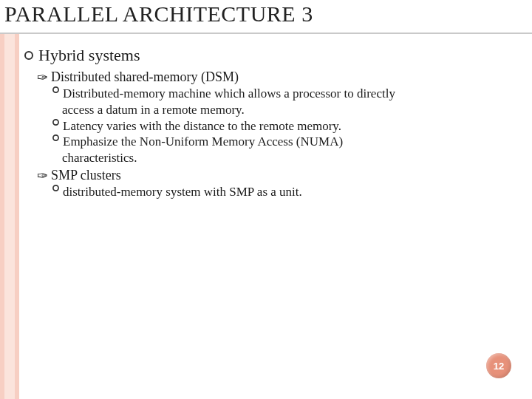 Image resolution: width=532 pixels, height=399 pixels. What do you see at coordinates (159, 14) in the screenshot?
I see `slide-title: PARALLEL ARCHITECTURE 3` at bounding box center [159, 14].